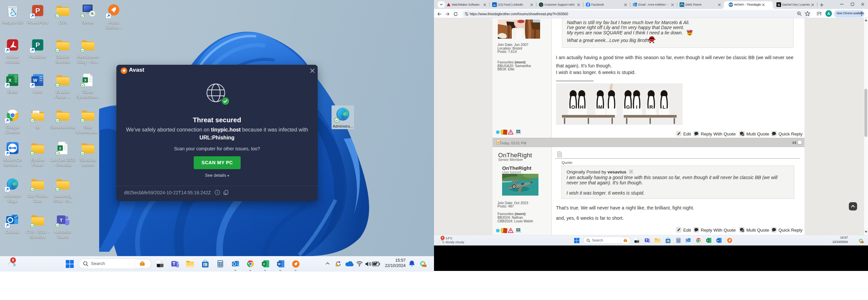 The height and width of the screenshot is (300, 868). I want to click on svg-text: in, so click(495, 5).